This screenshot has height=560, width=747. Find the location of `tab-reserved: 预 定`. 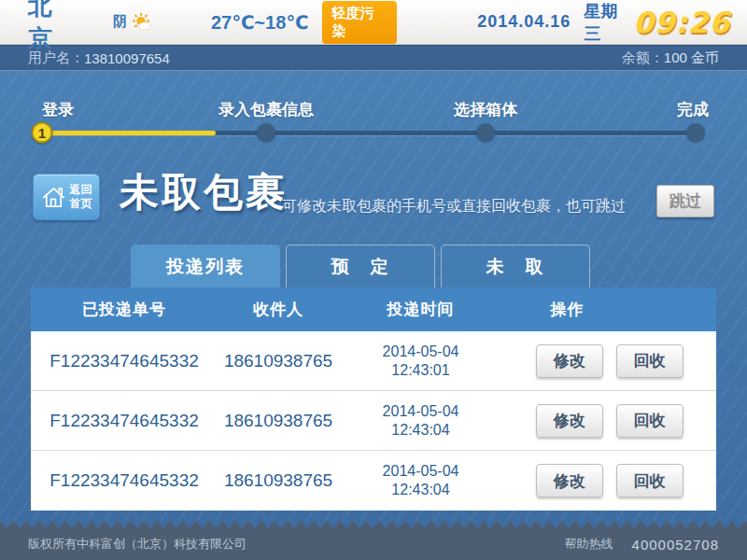

tab-reserved: 预 定 is located at coordinates (360, 266).